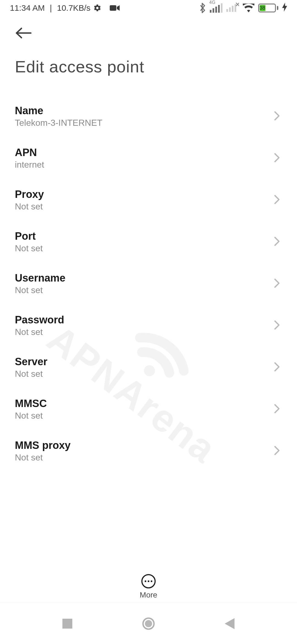  Describe the element at coordinates (148, 623) in the screenshot. I see `system-navigation-bar` at that location.